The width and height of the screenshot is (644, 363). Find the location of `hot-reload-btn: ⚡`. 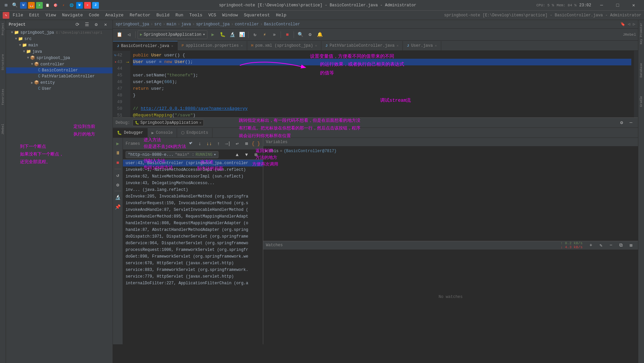

hot-reload-btn: ⚡ is located at coordinates (265, 35).